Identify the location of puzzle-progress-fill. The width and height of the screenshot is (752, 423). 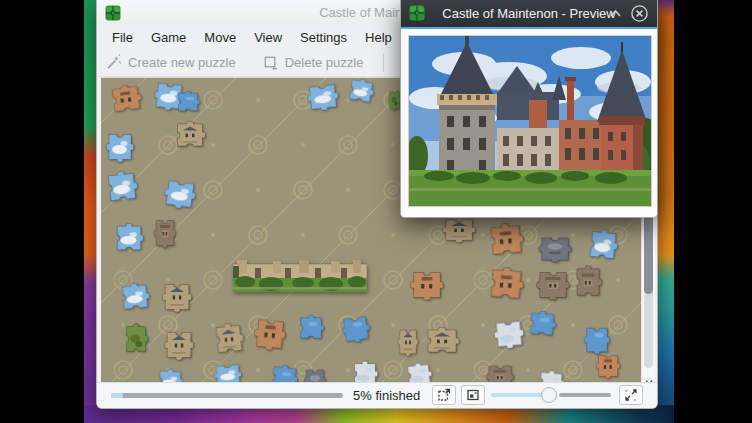
(117, 396).